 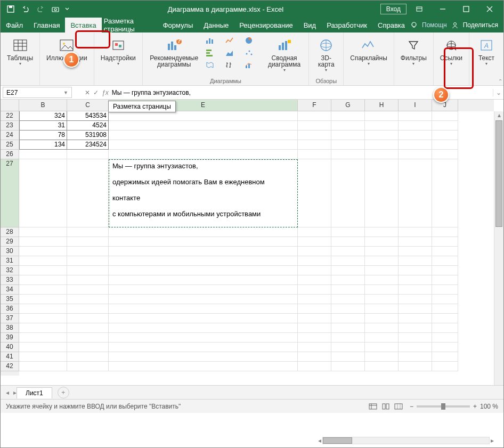 What do you see at coordinates (37, 93) in the screenshot?
I see `name-box: E27 ▼` at bounding box center [37, 93].